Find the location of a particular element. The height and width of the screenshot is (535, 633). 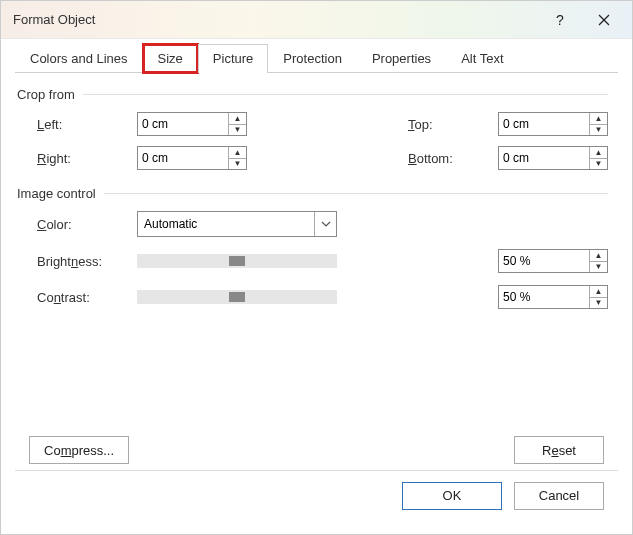

brightness-input is located at coordinates (544, 261).